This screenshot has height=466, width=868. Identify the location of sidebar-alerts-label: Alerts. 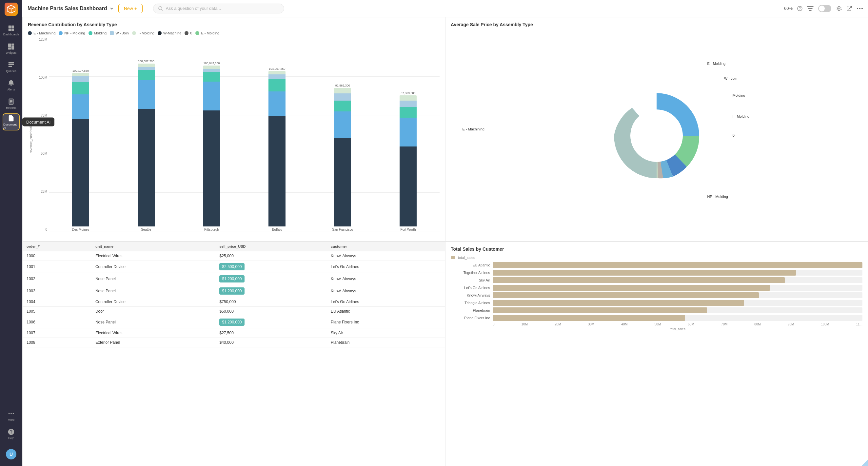
(11, 90).